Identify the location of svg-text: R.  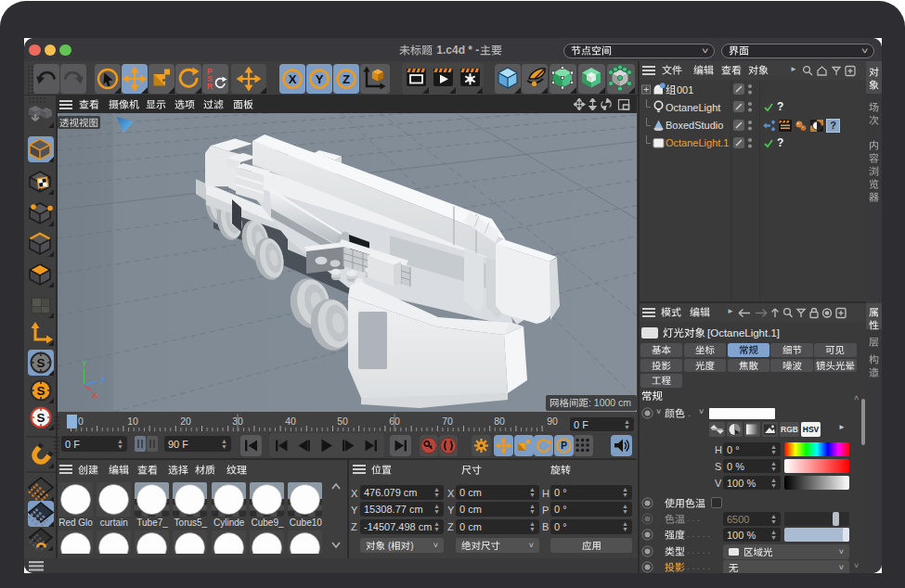
(210, 86).